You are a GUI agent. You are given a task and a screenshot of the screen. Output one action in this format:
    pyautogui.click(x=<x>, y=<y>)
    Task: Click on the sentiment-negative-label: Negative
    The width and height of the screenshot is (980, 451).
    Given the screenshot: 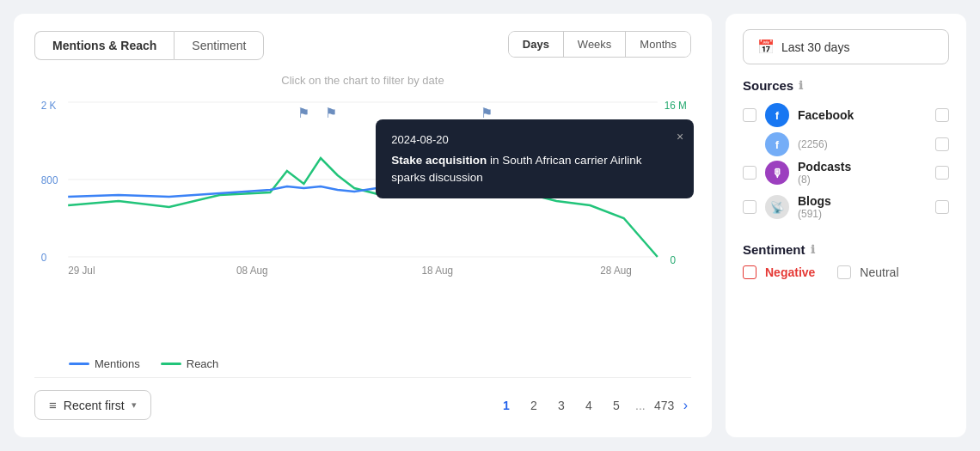 What is the action you would take?
    pyautogui.click(x=790, y=272)
    